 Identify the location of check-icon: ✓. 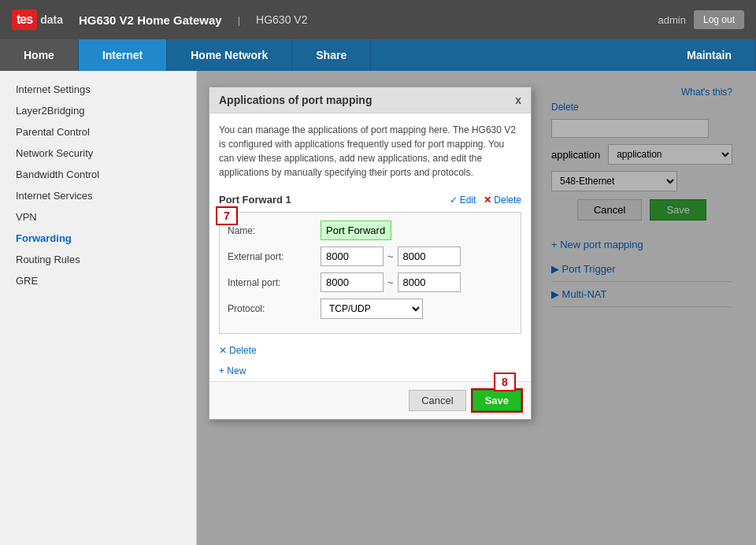
(454, 200).